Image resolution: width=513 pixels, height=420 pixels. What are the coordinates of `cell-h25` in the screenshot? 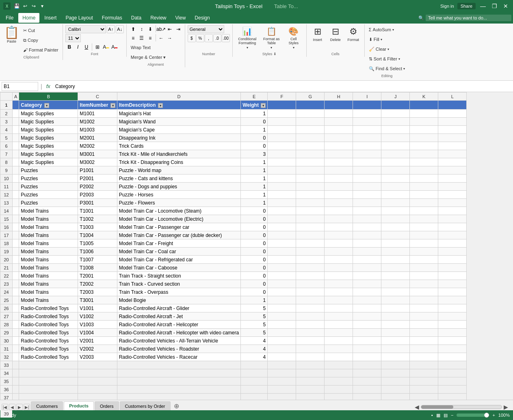 It's located at (339, 300).